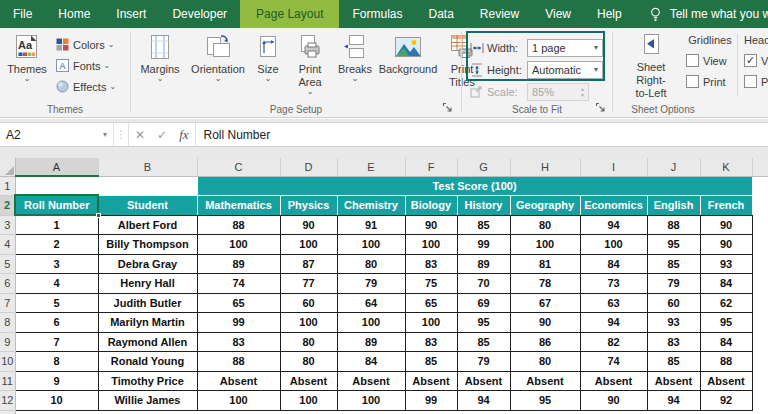  I want to click on cell-C4: 100, so click(238, 245).